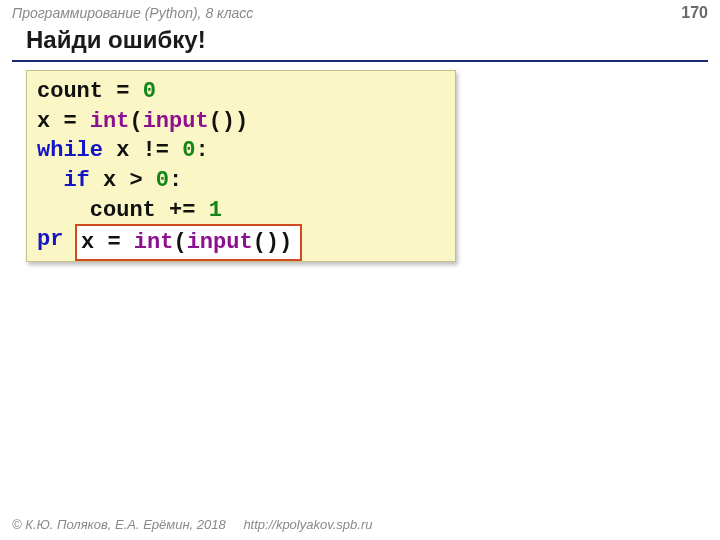 The image size is (720, 540). What do you see at coordinates (360, 42) in the screenshot?
I see `slide-title: Найди ошибку!` at bounding box center [360, 42].